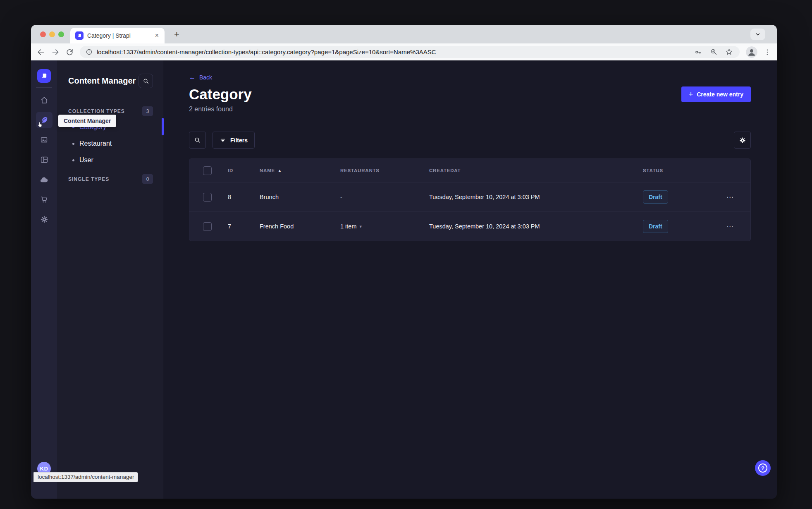  What do you see at coordinates (470, 200) in the screenshot?
I see `entries-table: ID NAME ▲ RESTAURANTS CREATEDAT STATUS 8` at bounding box center [470, 200].